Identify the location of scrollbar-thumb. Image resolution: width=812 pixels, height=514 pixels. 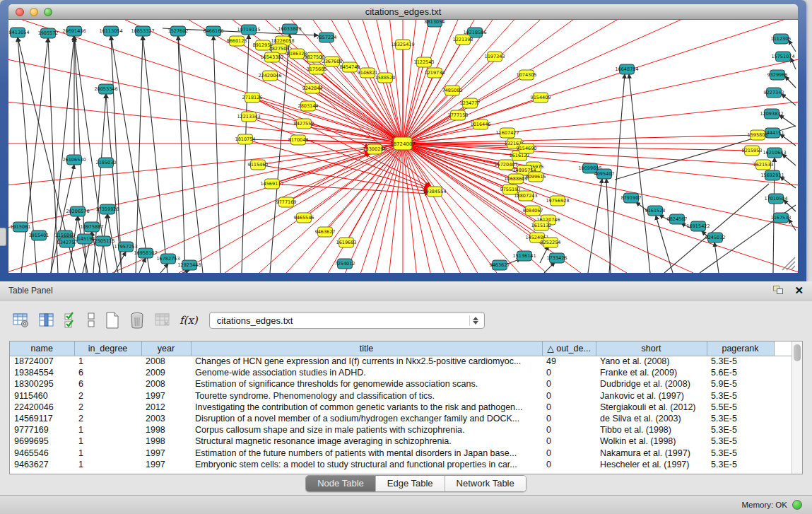
(797, 353).